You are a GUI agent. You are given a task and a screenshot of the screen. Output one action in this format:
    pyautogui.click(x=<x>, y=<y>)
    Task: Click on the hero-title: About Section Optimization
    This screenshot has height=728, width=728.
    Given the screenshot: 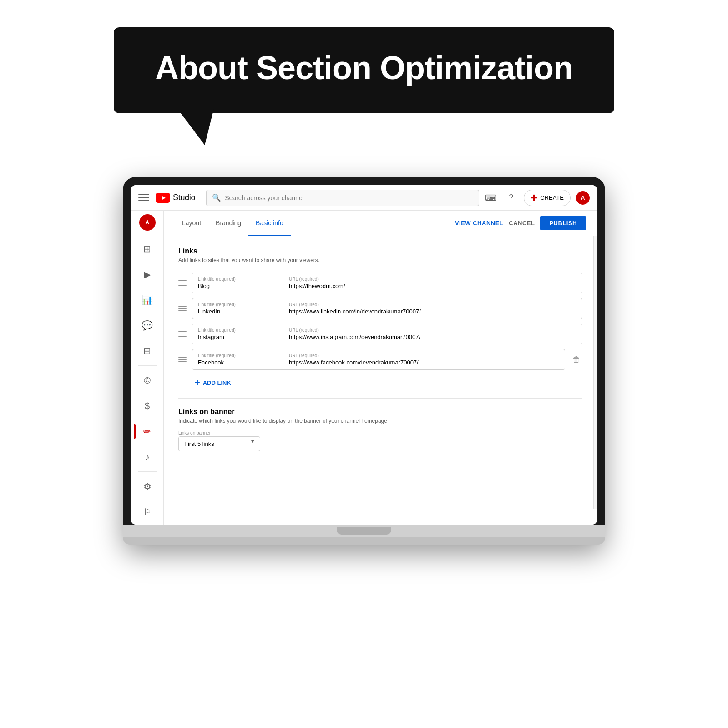 What is the action you would take?
    pyautogui.click(x=364, y=68)
    